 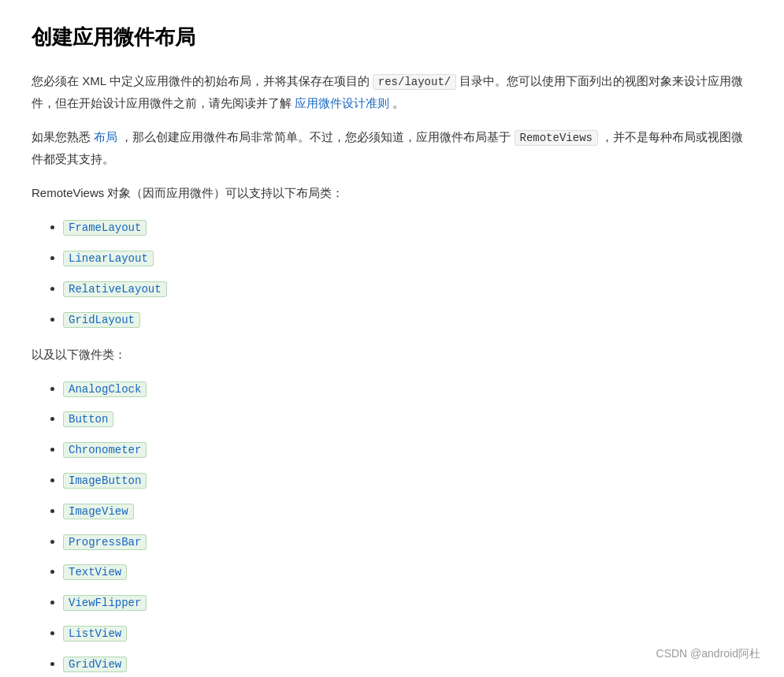 I want to click on list-item: LinearLayout, so click(x=408, y=259).